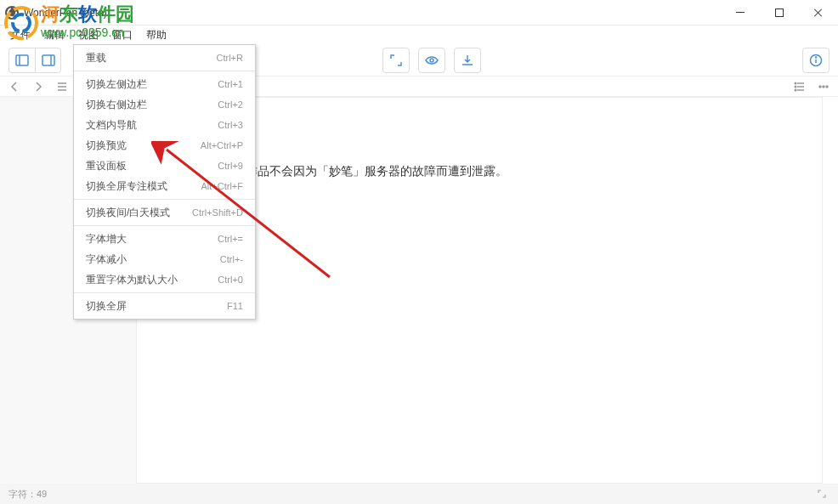 The image size is (838, 504). I want to click on menu-view: 视图, so click(88, 35).